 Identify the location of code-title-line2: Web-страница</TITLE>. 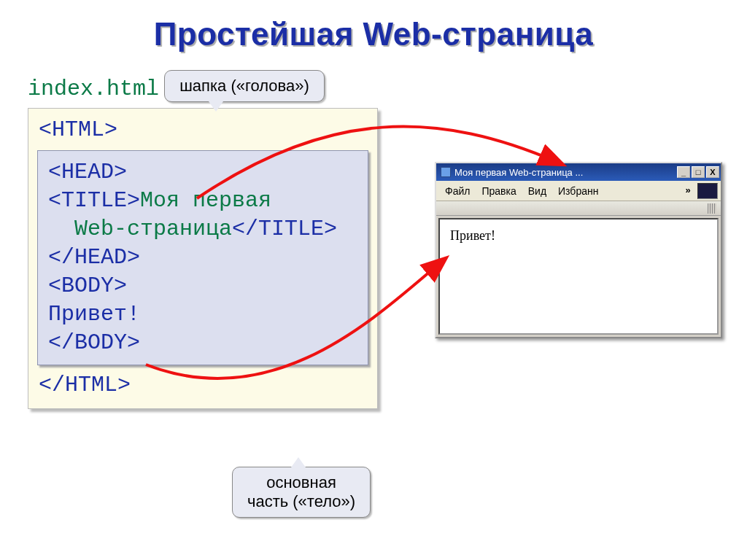
(203, 229).